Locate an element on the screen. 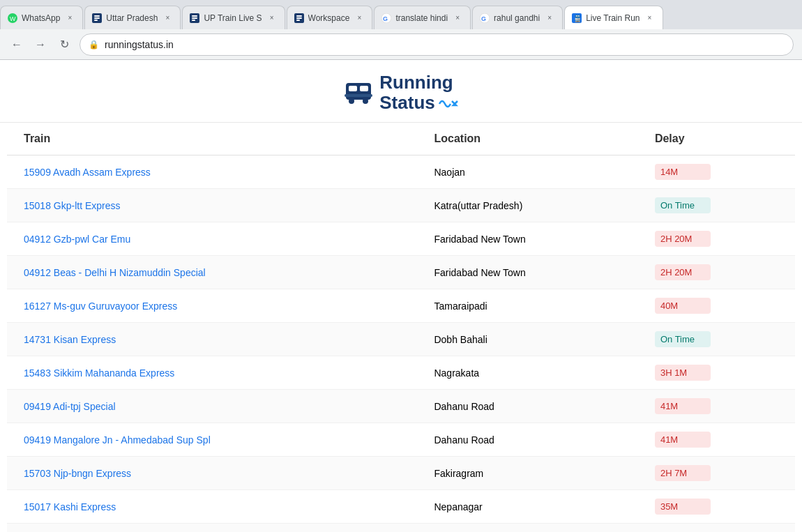 This screenshot has height=532, width=802. tab-close-translate-hindi: × is located at coordinates (457, 18).